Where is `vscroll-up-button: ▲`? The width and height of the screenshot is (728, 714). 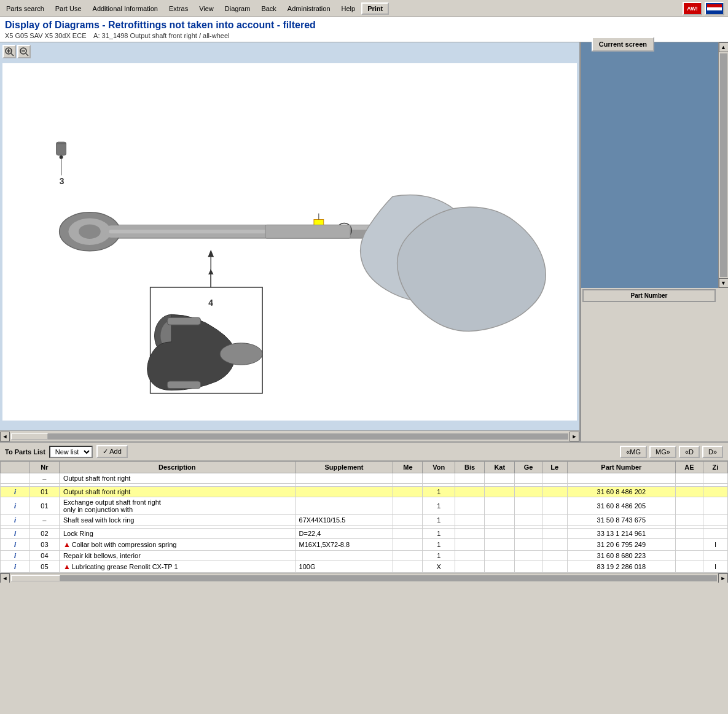
vscroll-up-button: ▲ is located at coordinates (724, 47).